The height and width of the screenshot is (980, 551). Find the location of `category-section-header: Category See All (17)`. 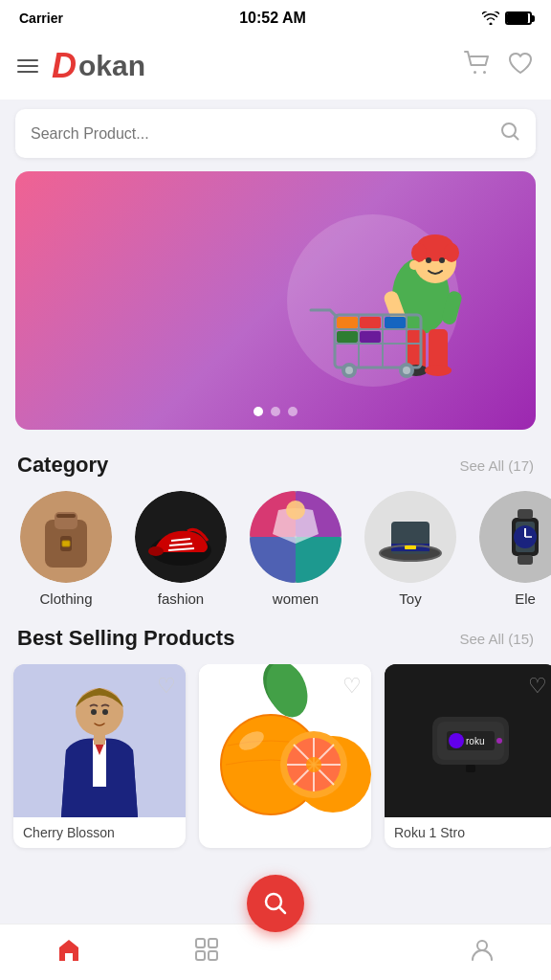

category-section-header: Category See All (17) is located at coordinates (276, 470).